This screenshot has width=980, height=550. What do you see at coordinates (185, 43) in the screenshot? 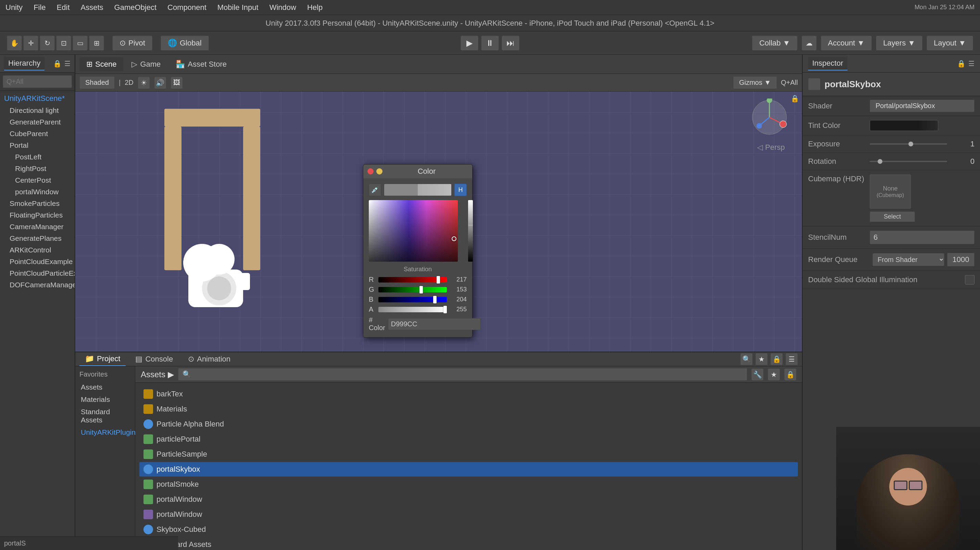
I see `global-button: 🌐 Global` at bounding box center [185, 43].